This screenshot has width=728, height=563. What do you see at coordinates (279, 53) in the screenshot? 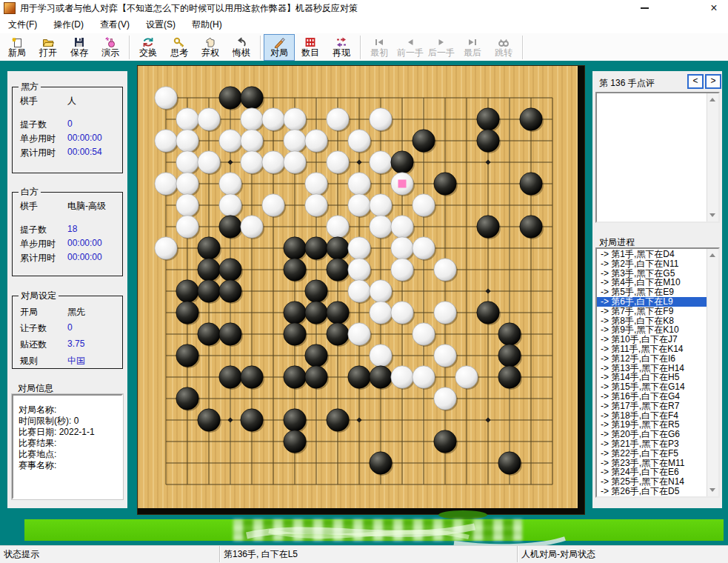
I see `toolbar-button-label: 对局` at bounding box center [279, 53].